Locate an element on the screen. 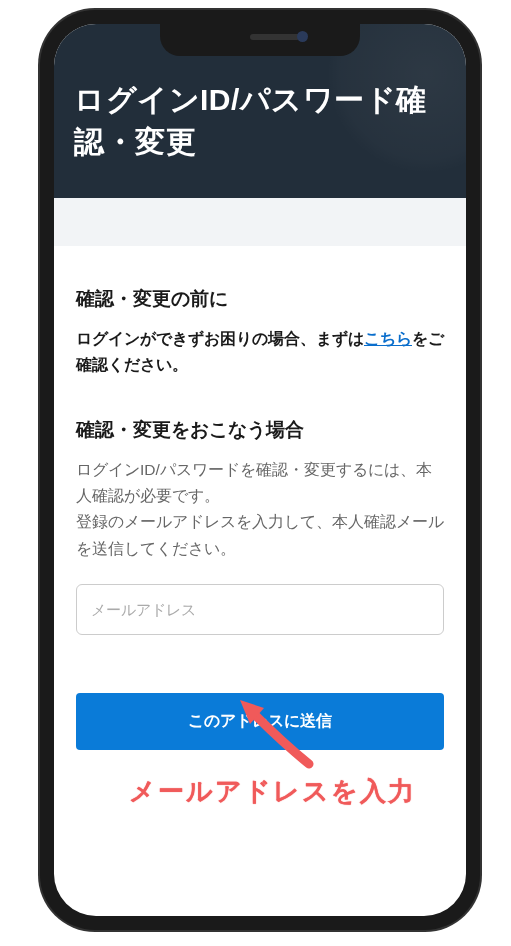 The height and width of the screenshot is (946, 511). section2-desc1: ログインID/パスワードを確認・変更するには、本人確認が必要です。 is located at coordinates (260, 484).